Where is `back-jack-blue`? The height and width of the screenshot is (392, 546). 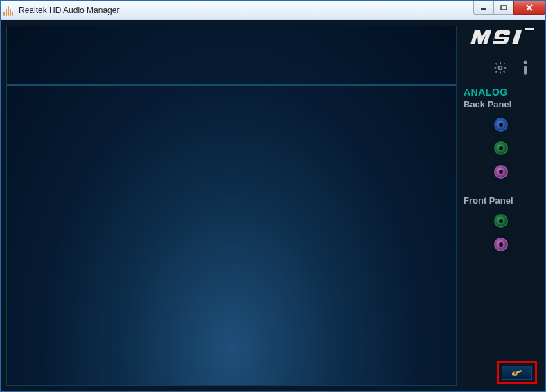 back-jack-blue is located at coordinates (501, 125).